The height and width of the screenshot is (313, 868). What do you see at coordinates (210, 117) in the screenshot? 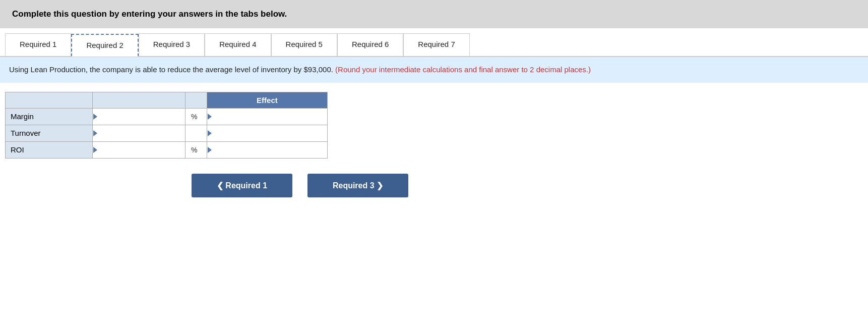
I see `margin-effect-arrow` at bounding box center [210, 117].